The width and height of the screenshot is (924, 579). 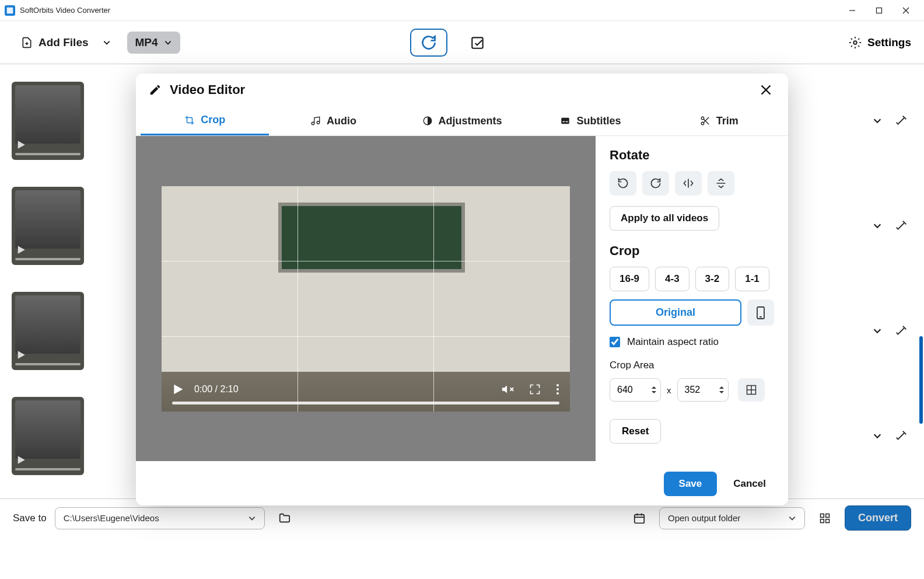 I want to click on save-button: Save, so click(x=691, y=484).